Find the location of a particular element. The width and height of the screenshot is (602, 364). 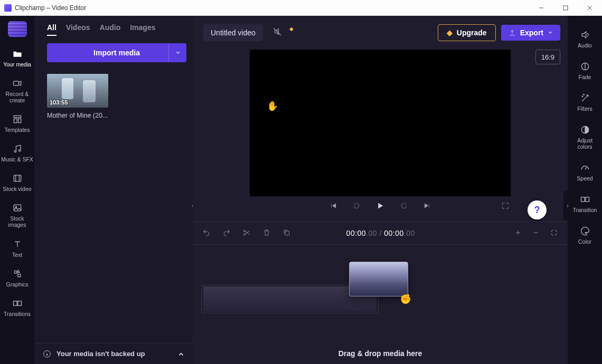

right-properties-rail: Audio Fade Filters Adjust colors Speed T… is located at coordinates (585, 133).